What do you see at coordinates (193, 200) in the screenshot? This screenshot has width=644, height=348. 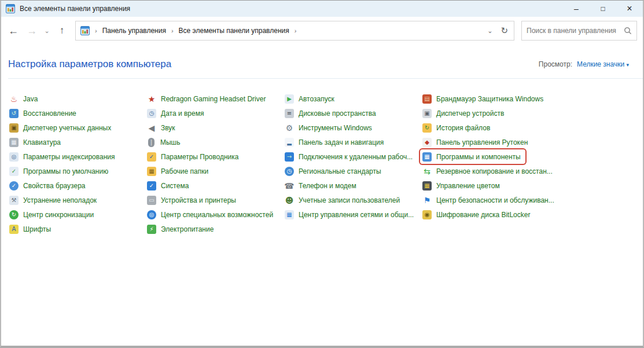 I see `item-devices-printers: ▭Устройства и принтеры` at bounding box center [193, 200].